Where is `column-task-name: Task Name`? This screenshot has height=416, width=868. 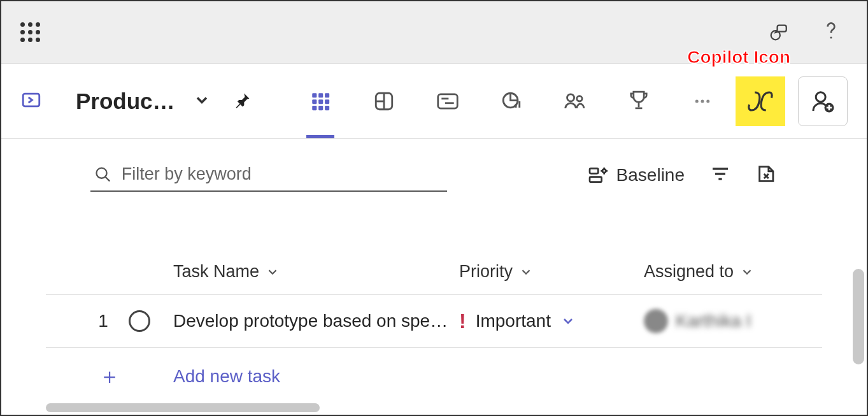
column-task-name: Task Name is located at coordinates (316, 271).